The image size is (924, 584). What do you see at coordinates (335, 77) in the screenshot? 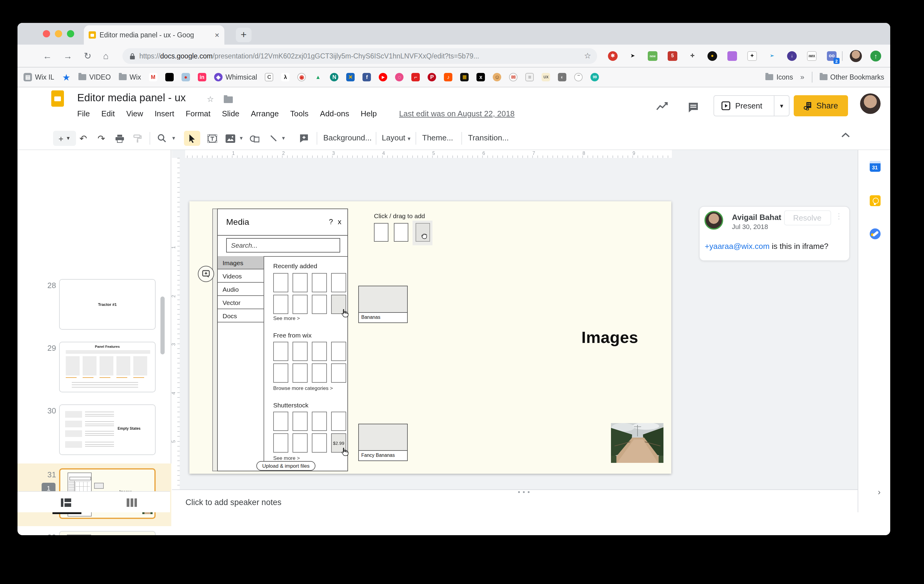
I see `bookmark-n-app: N` at bounding box center [335, 77].